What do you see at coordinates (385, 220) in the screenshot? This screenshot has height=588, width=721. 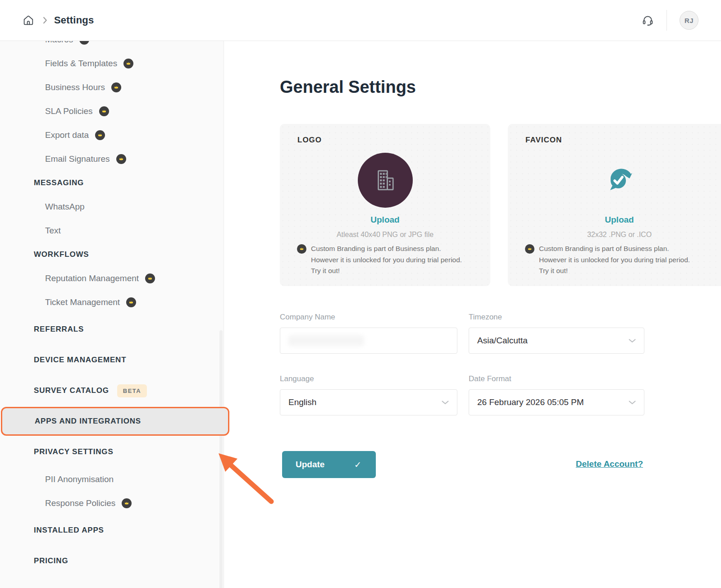 I see `logo-upload-link: Upload` at bounding box center [385, 220].